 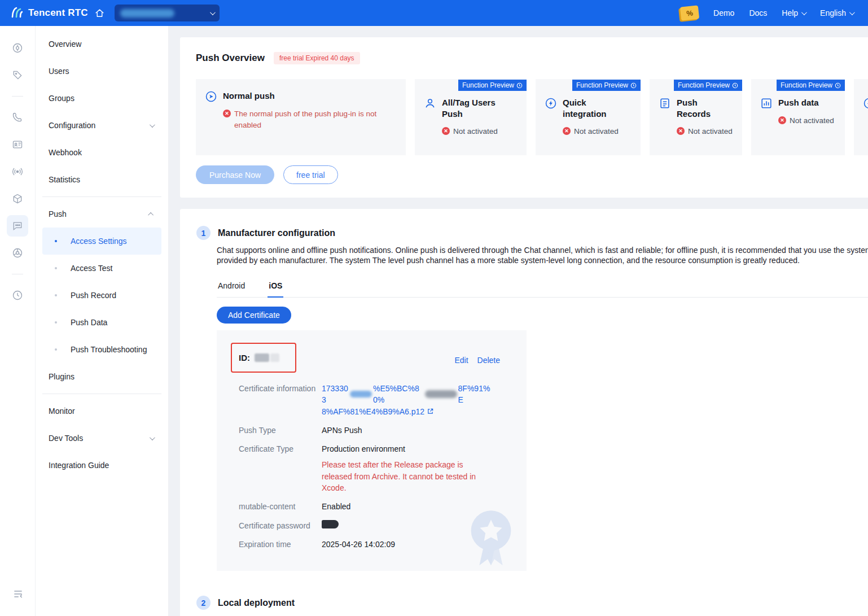 What do you see at coordinates (690, 12) in the screenshot?
I see `coupon-icon: %` at bounding box center [690, 12].